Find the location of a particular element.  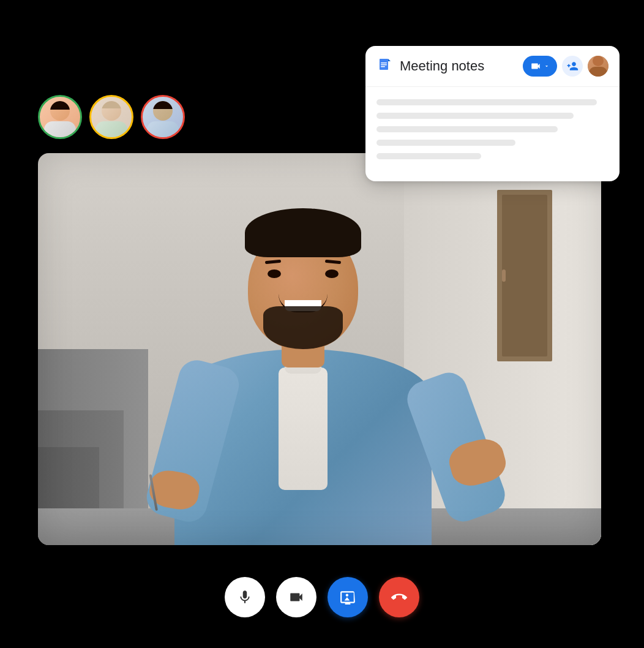

video-call-button is located at coordinates (540, 66).